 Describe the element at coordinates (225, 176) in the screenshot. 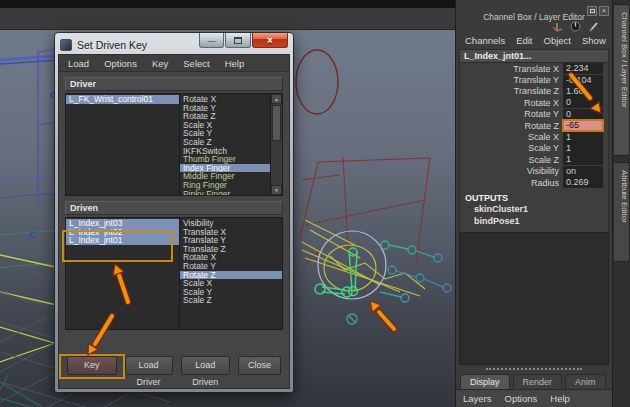

I see `list-item: Middle Finger` at that location.